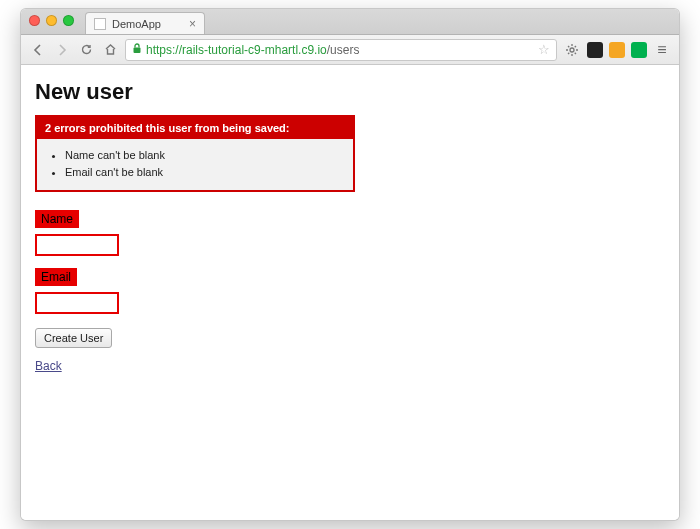  What do you see at coordinates (86, 50) in the screenshot?
I see `reload-button` at bounding box center [86, 50].